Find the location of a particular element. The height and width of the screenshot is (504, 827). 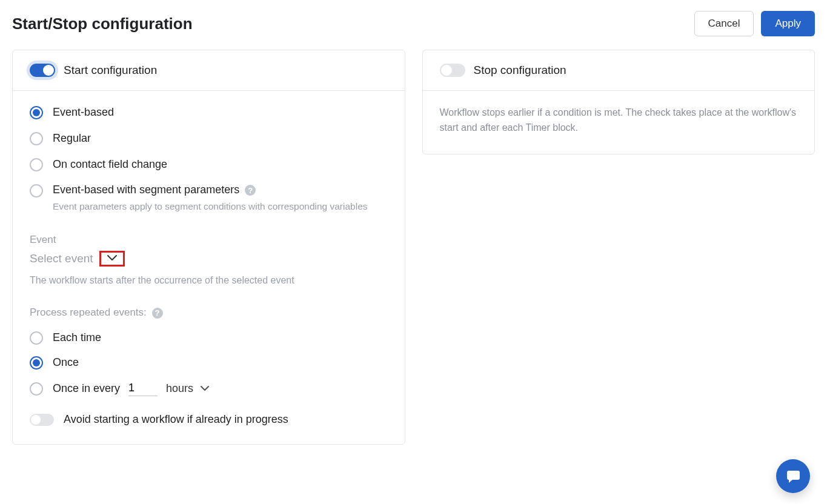

chat-fab is located at coordinates (793, 461).